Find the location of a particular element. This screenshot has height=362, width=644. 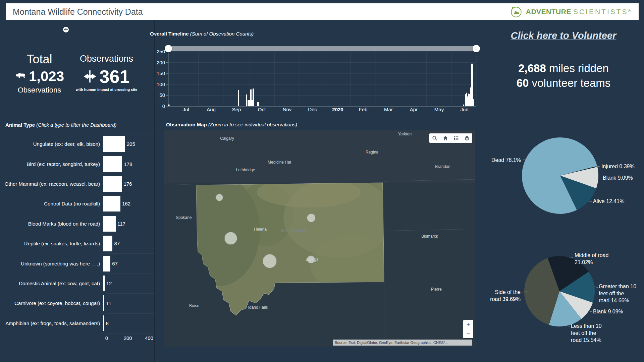

animal-type-row: Reptile (ex: snakes, turtle, lizards)87 is located at coordinates (77, 243).